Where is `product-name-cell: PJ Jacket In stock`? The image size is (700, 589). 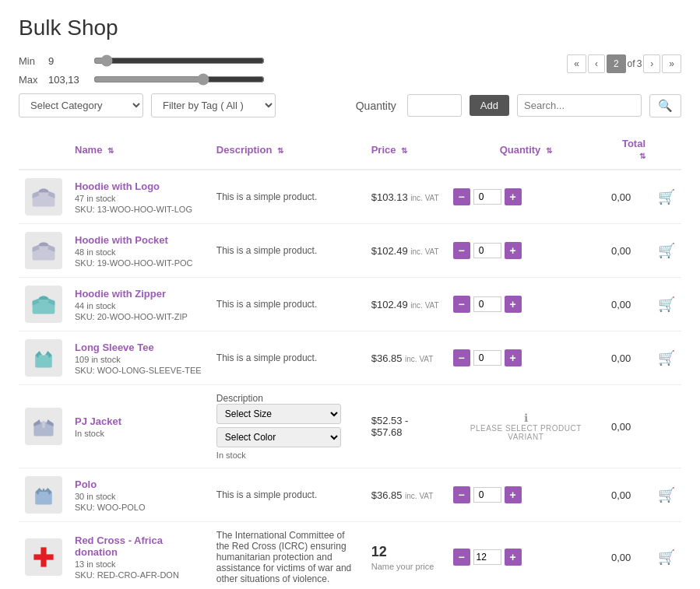
product-name-cell: PJ Jacket In stock is located at coordinates (139, 426).